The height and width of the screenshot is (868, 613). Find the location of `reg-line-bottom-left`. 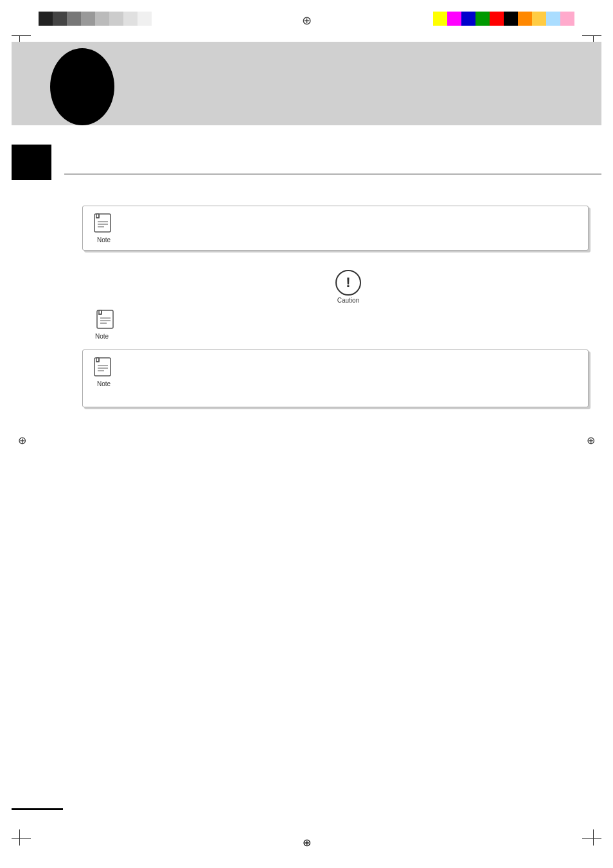

reg-line-bottom-left is located at coordinates (21, 839).